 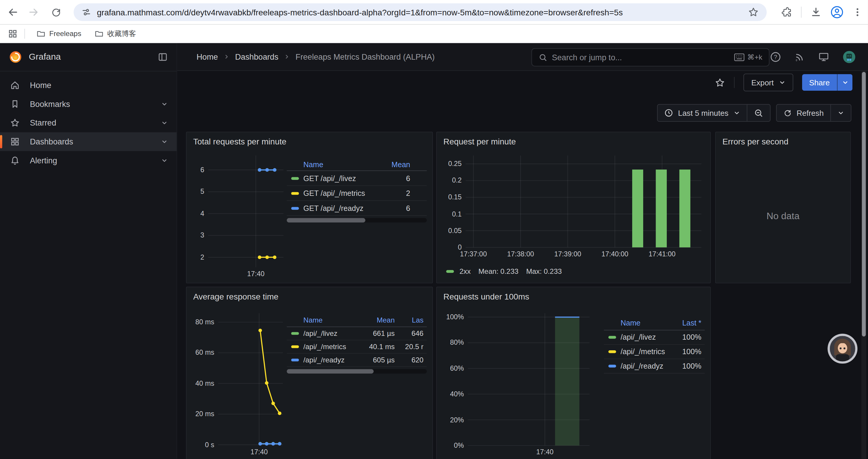 I want to click on panel-title: Errors per second, so click(x=755, y=141).